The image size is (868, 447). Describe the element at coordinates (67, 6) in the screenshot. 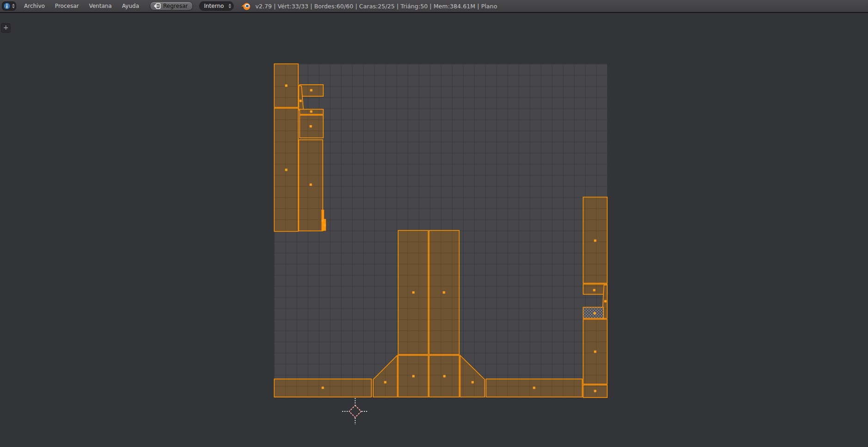

I see `menu-procesar: Procesar` at that location.